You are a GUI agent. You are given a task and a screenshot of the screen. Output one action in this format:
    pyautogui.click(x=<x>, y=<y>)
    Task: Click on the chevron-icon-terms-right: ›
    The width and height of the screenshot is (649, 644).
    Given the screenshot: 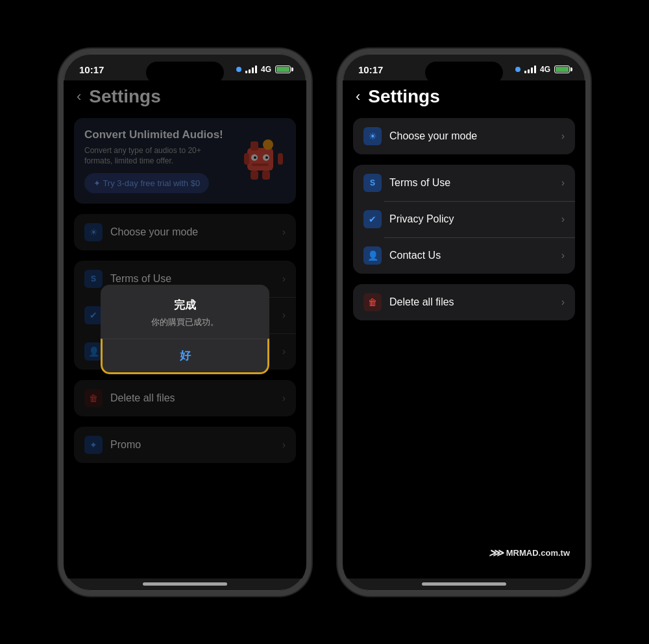 What is the action you would take?
    pyautogui.click(x=563, y=183)
    